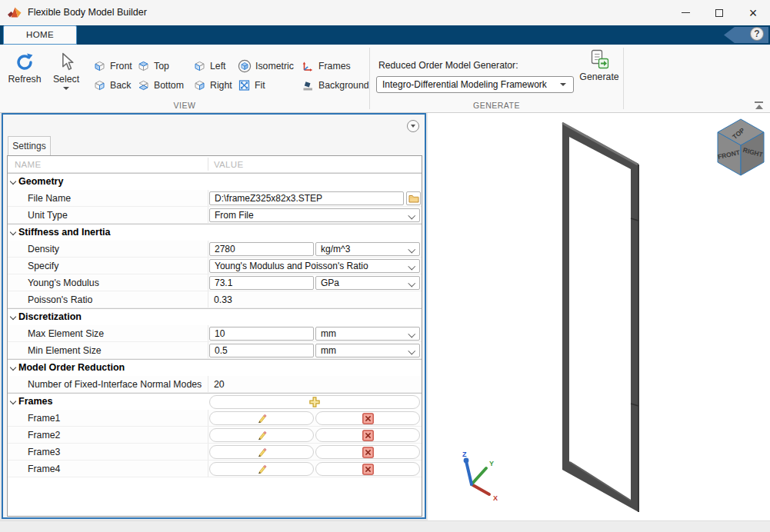 The width and height of the screenshot is (770, 532). I want to click on delete-frame4-button, so click(368, 469).